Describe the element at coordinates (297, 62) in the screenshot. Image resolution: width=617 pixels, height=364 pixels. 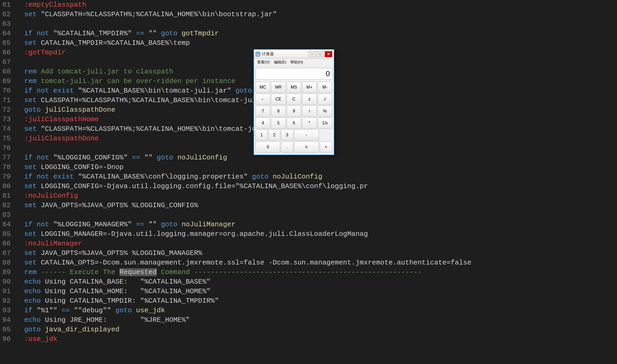
I see `menu-help: 帮助(H)` at that location.